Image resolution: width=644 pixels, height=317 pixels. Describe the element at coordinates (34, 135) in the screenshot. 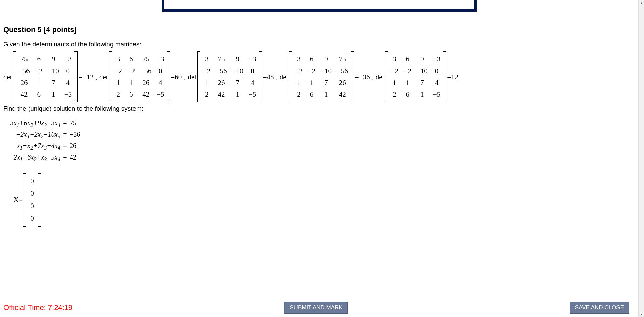

I see `equation-lhs: −2x1−2x2−10x3` at that location.